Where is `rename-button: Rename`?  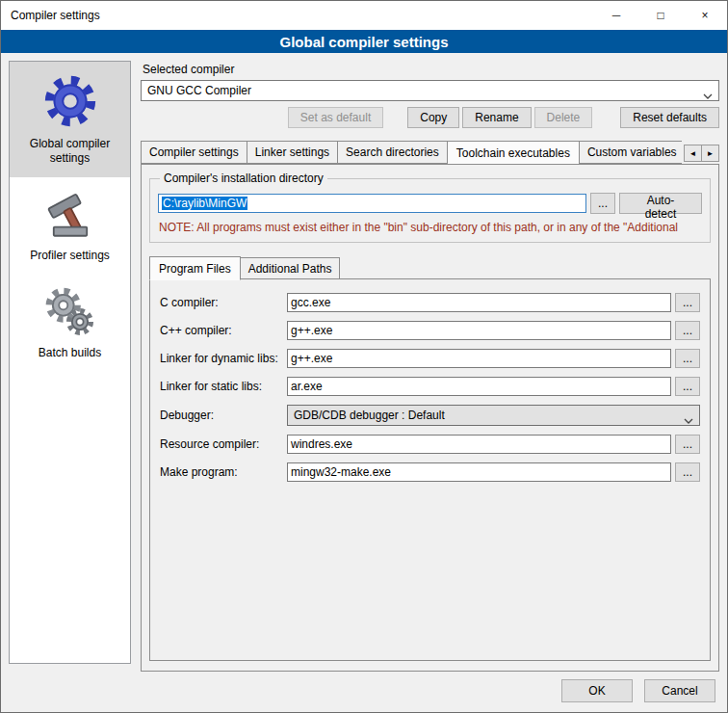
rename-button: Rename is located at coordinates (497, 118).